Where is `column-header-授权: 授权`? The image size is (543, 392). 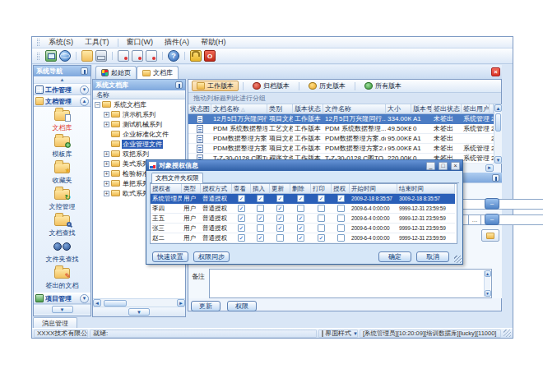
column-header-授权: 授权 is located at coordinates (341, 189).